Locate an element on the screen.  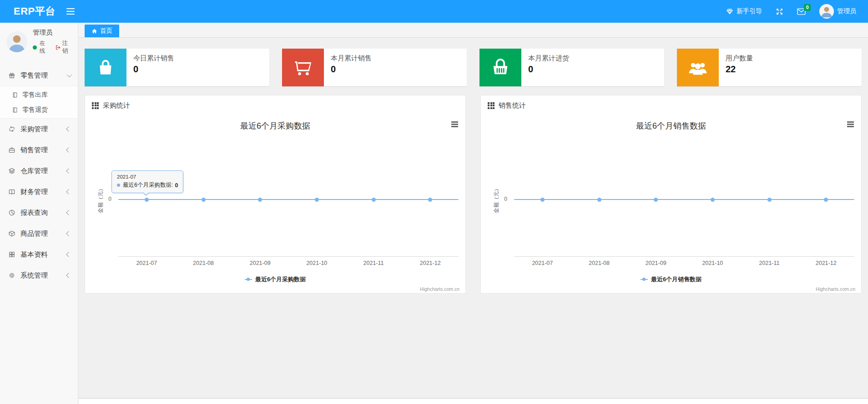
sidebar-toggle-icon is located at coordinates (71, 12).